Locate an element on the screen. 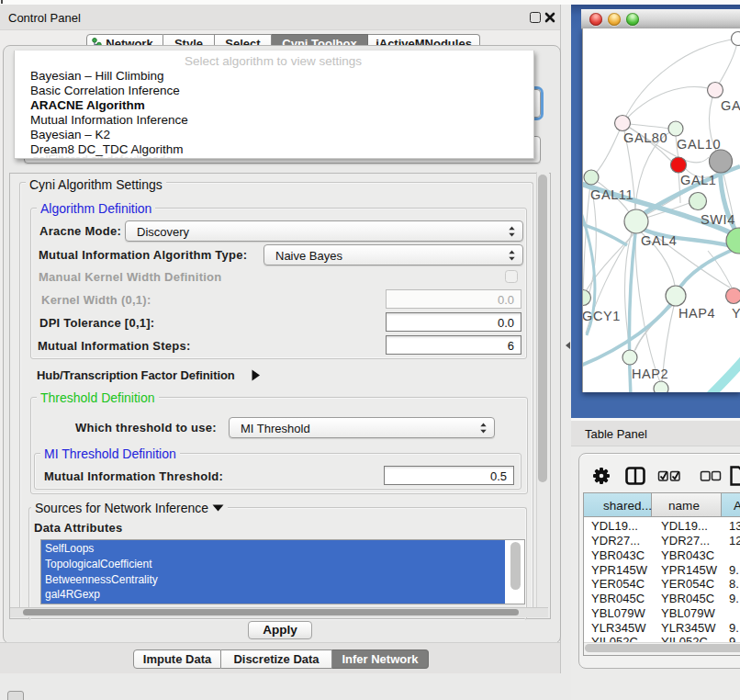 The image size is (740, 700). svg-text: SWI4 is located at coordinates (718, 220).